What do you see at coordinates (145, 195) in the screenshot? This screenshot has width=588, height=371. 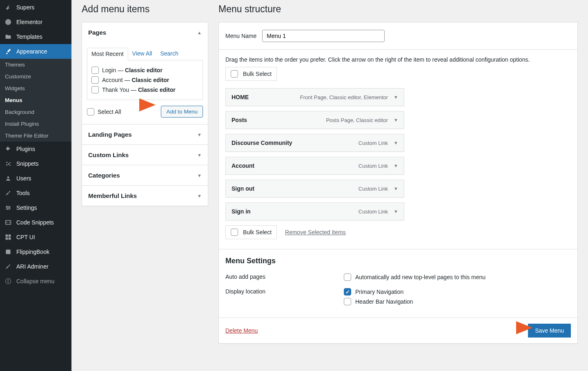 I see `accordion-memberful-links: Memberful Links ▼` at bounding box center [145, 195].